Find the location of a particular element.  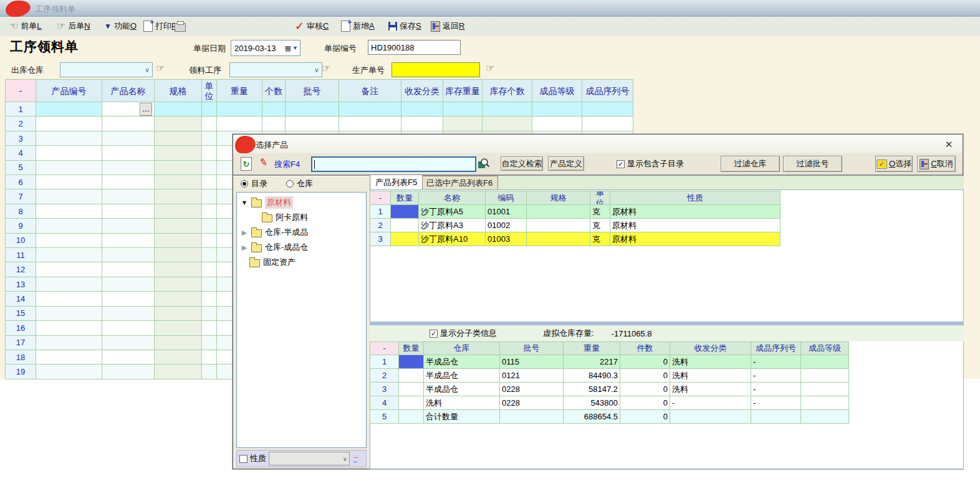

magnifier-button is located at coordinates (484, 163).